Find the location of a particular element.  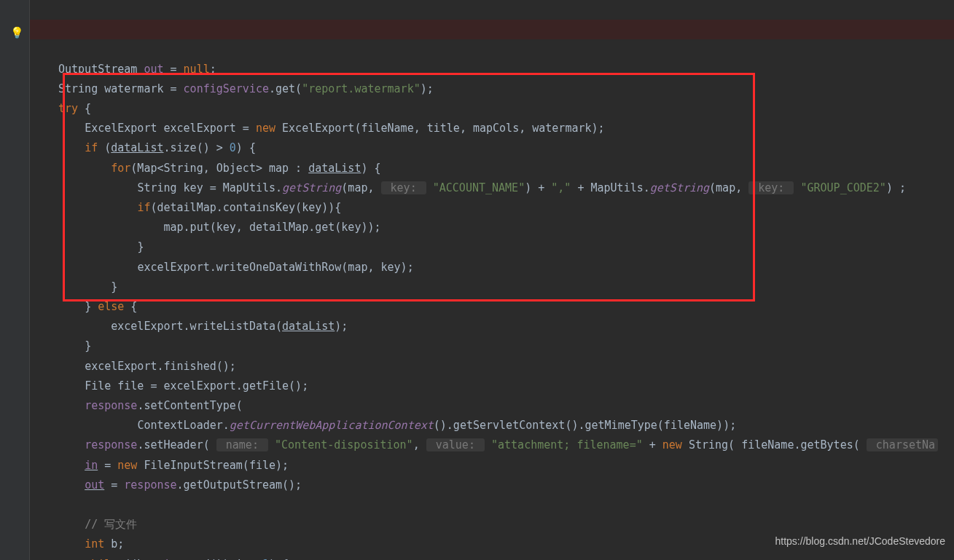

code-line: out = response.getOutputStream(); is located at coordinates (180, 485).